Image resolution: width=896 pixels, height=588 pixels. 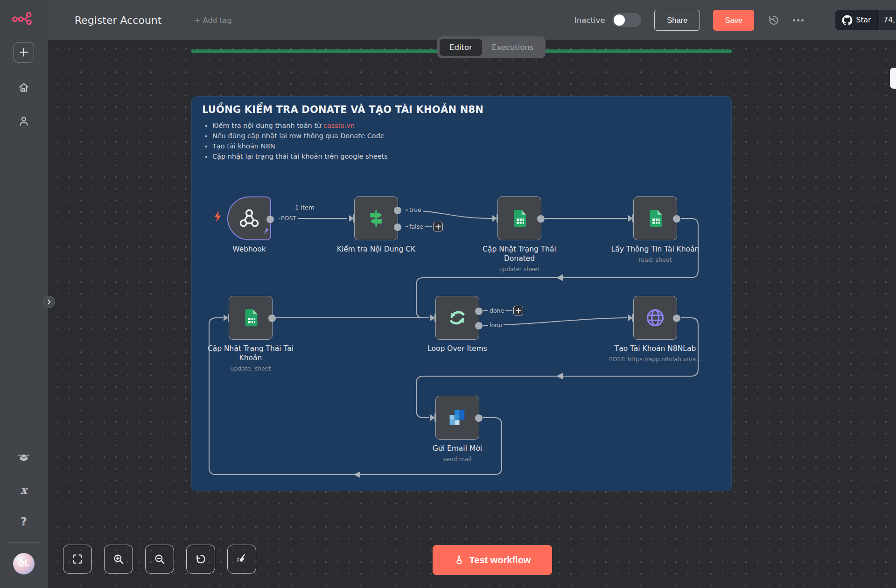 What do you see at coordinates (49, 302) in the screenshot?
I see `chevron-right-icon` at bounding box center [49, 302].